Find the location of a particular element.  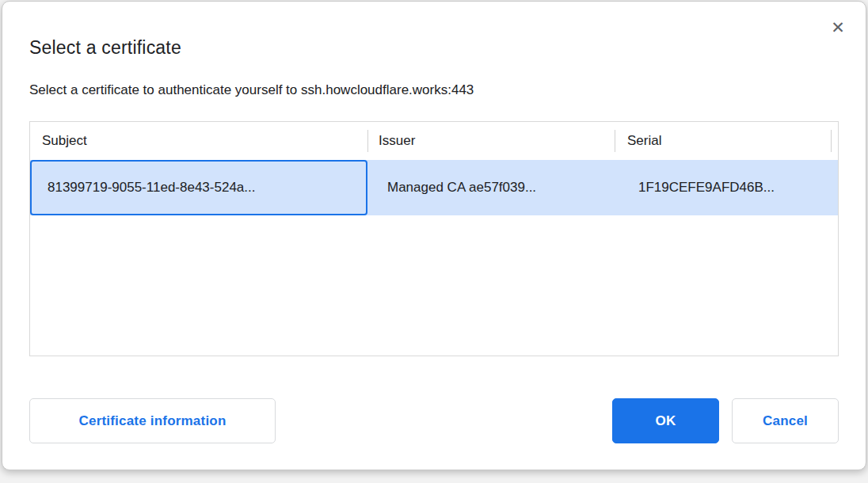

column-header-subject: Subject is located at coordinates (199, 141).